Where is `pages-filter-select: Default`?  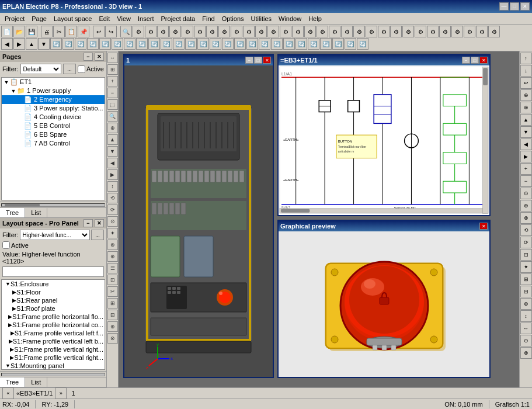 pages-filter-select: Default is located at coordinates (41, 69).